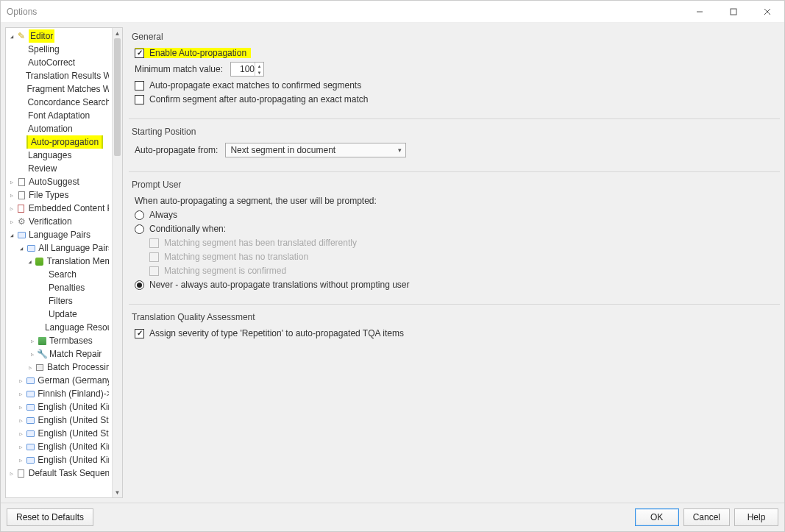 The height and width of the screenshot is (532, 785). Describe the element at coordinates (118, 97) in the screenshot. I see `scroll-thumb` at that location.